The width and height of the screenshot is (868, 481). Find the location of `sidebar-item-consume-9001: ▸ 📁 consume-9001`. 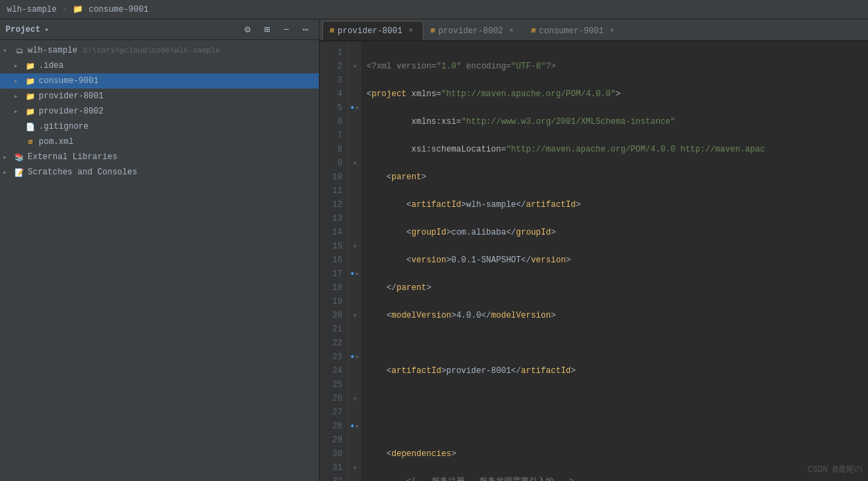

sidebar-item-consume-9001: ▸ 📁 consume-9001 is located at coordinates (159, 81).